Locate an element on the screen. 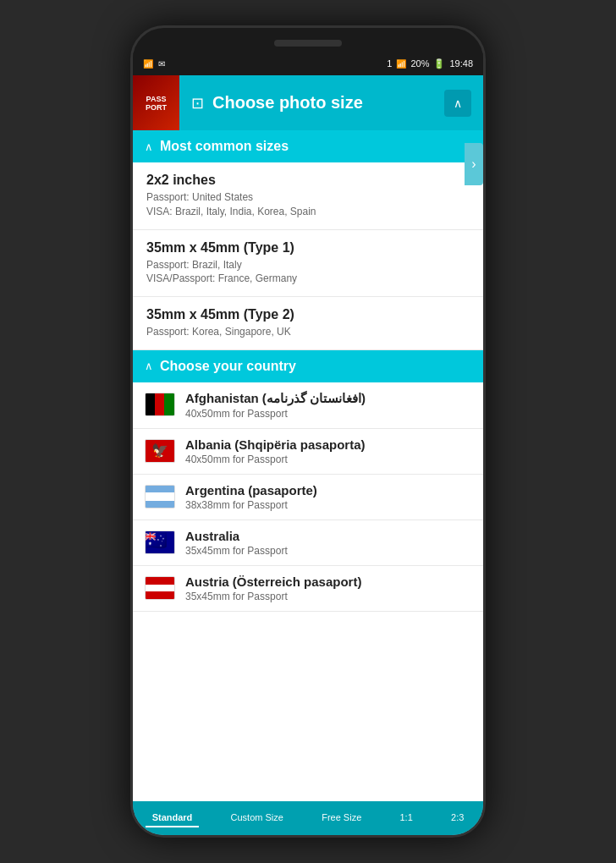 This screenshot has width=616, height=863. country-item-albania: Albania (Shqipëria pasaporta) 40x50mm fo… is located at coordinates (308, 452).